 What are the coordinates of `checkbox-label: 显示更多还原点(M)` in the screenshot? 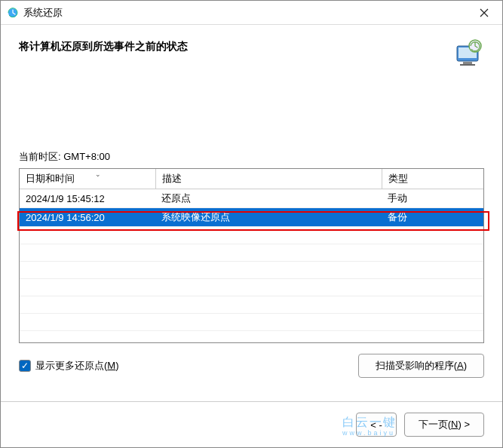 It's located at (77, 366).